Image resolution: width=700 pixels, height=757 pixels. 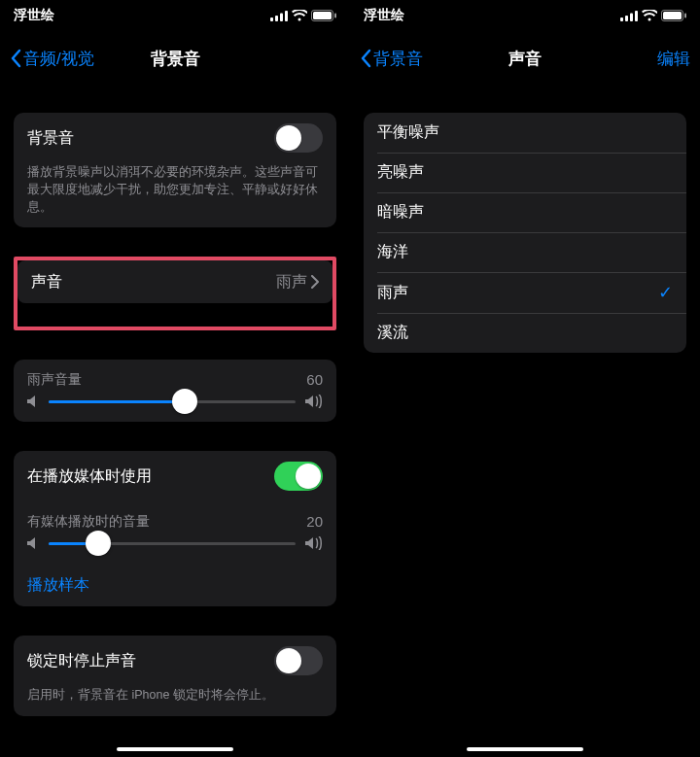 I want to click on media-vol-label: 有媒体播放时的音量, so click(x=88, y=522).